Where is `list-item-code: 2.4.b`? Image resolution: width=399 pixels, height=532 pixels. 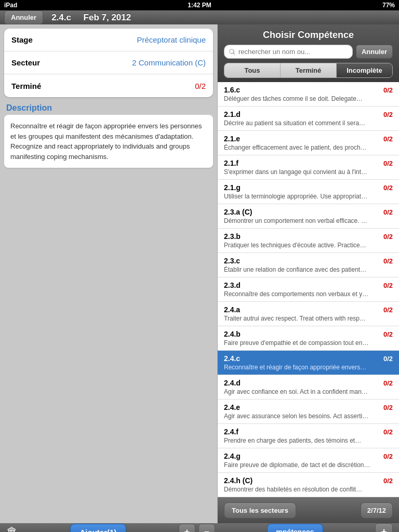
list-item-code: 2.4.b is located at coordinates (232, 334).